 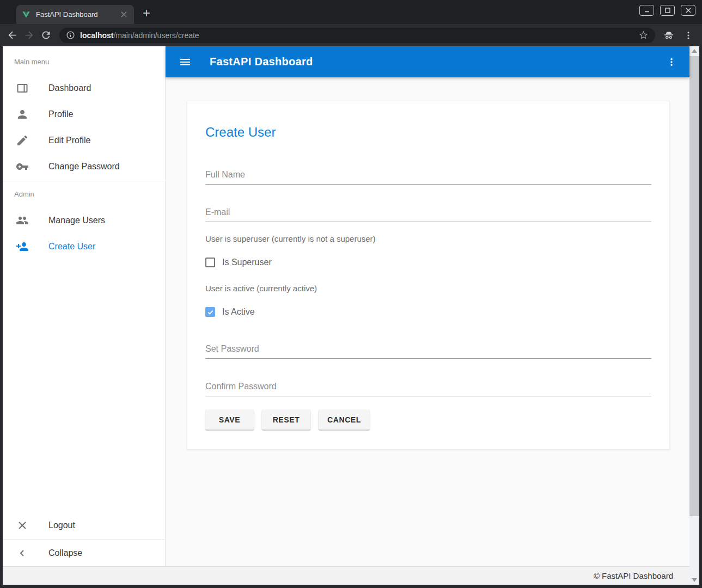 What do you see at coordinates (22, 525) in the screenshot?
I see `close-x-icon` at bounding box center [22, 525].